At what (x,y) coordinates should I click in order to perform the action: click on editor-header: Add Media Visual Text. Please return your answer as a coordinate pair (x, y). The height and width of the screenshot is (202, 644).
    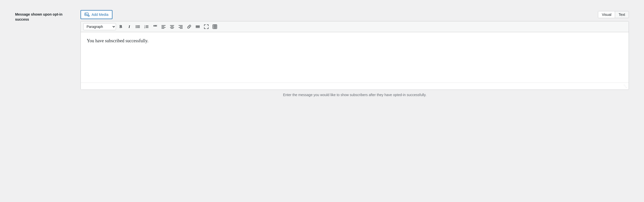
    Looking at the image, I should click on (355, 15).